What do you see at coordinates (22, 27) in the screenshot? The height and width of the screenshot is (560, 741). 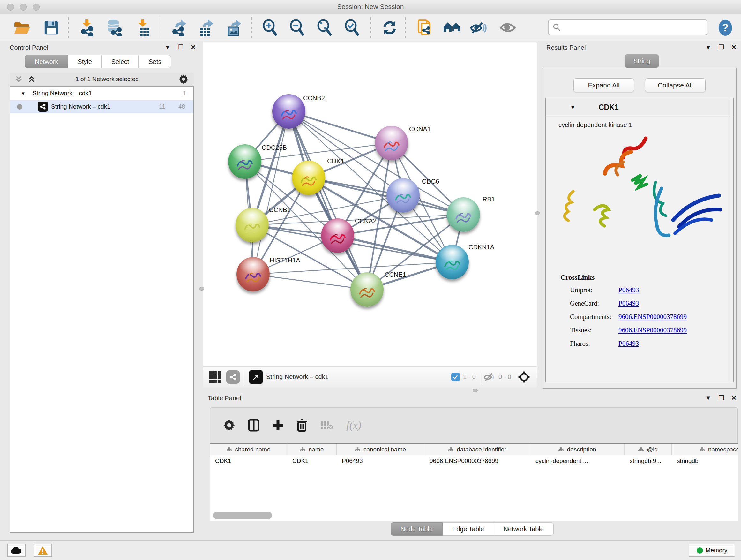 I see `open-session-button` at bounding box center [22, 27].